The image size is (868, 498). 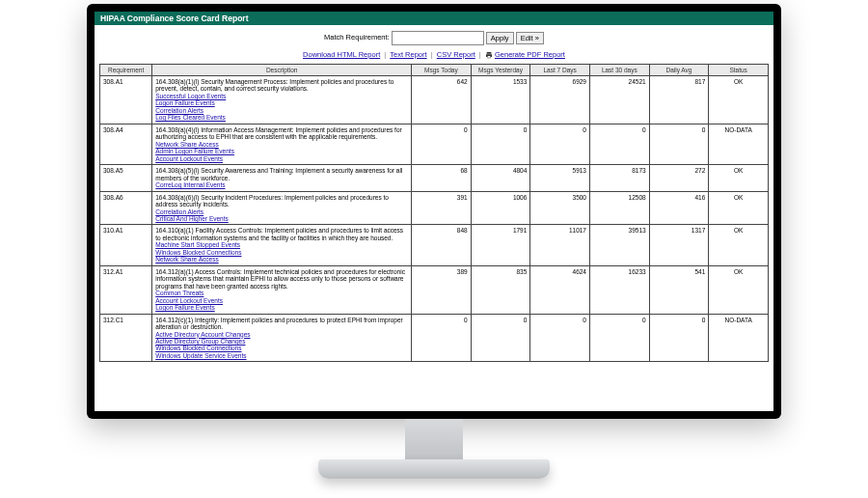 What do you see at coordinates (126, 178) in the screenshot?
I see `cell-requirement: 308.A5` at bounding box center [126, 178].